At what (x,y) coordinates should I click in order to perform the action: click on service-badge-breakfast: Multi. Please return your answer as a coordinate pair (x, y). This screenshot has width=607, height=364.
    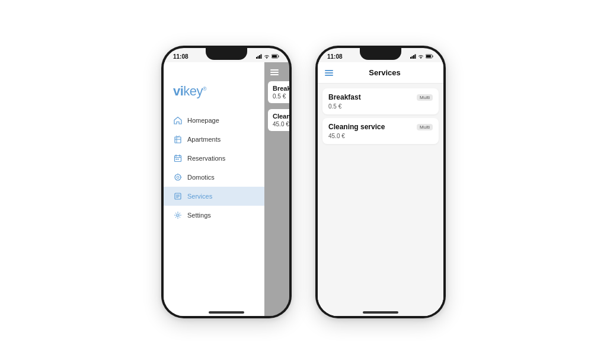
    Looking at the image, I should click on (424, 97).